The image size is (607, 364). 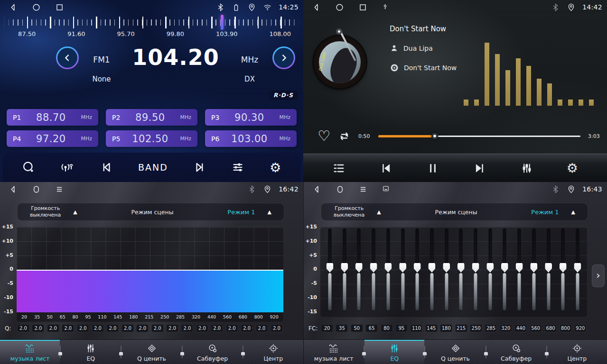 I want to click on playlist-button, so click(x=339, y=168).